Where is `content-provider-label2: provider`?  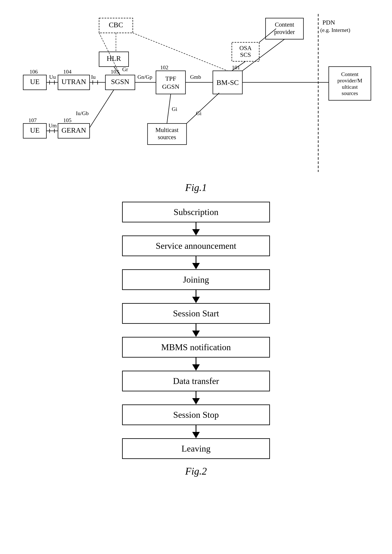 content-provider-label2: provider is located at coordinates (285, 32).